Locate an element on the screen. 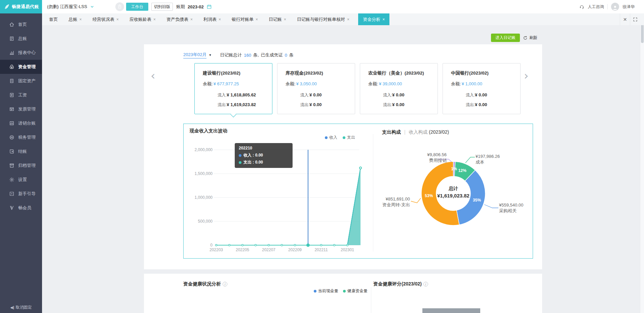 The height and width of the screenshot is (313, 644). sidebar-item-guide: 新手引导 is located at coordinates (21, 194).